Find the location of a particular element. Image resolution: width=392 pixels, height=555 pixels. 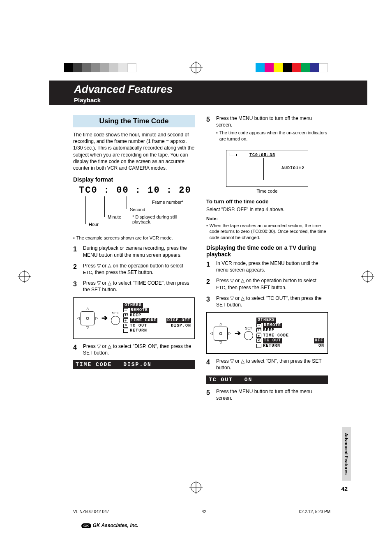

step-text: During playback or camera recording, pre… is located at coordinates (139, 251).